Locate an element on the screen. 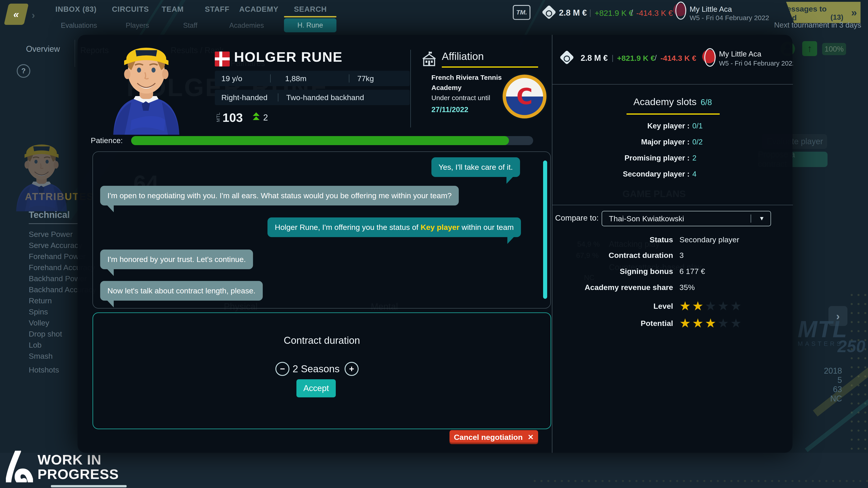 This screenshot has width=868, height=488. cancel-negotiation-button: Cancel negotiation ✕ is located at coordinates (494, 437).